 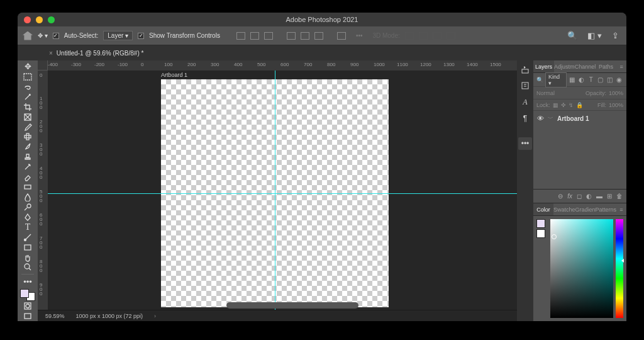 I want to click on align-center-h-icon, so click(x=255, y=36).